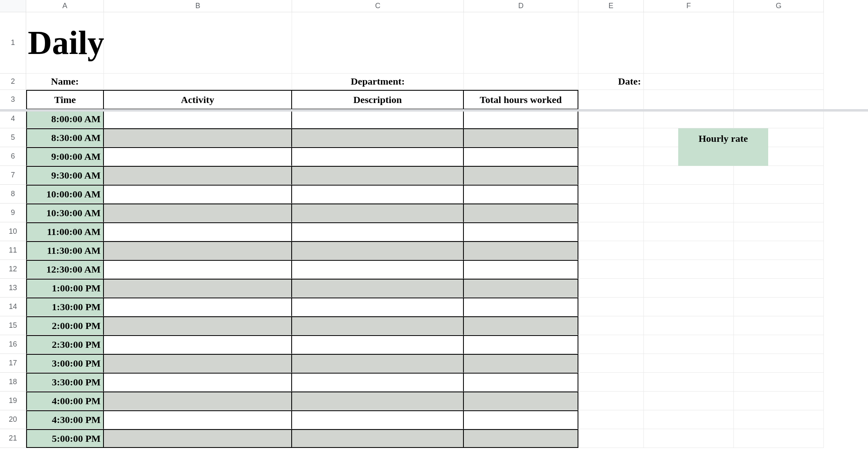 The width and height of the screenshot is (868, 461). What do you see at coordinates (689, 401) in the screenshot?
I see `cell-F19` at bounding box center [689, 401].